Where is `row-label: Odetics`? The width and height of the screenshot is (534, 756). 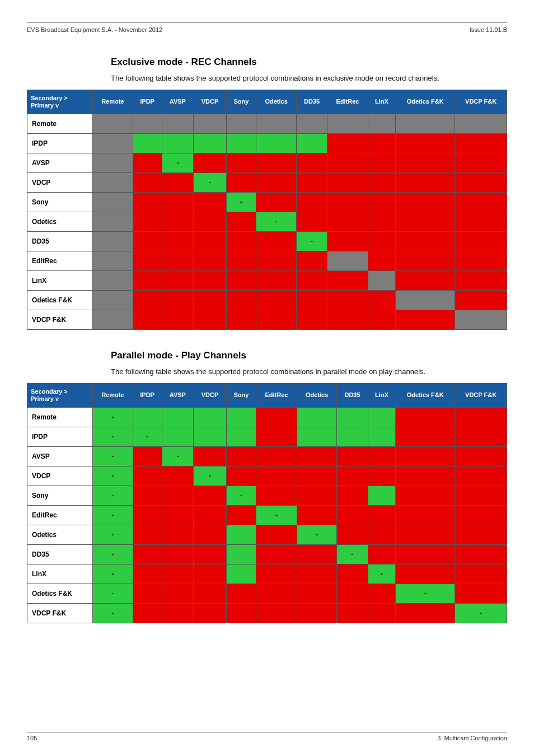 row-label: Odetics is located at coordinates (60, 222).